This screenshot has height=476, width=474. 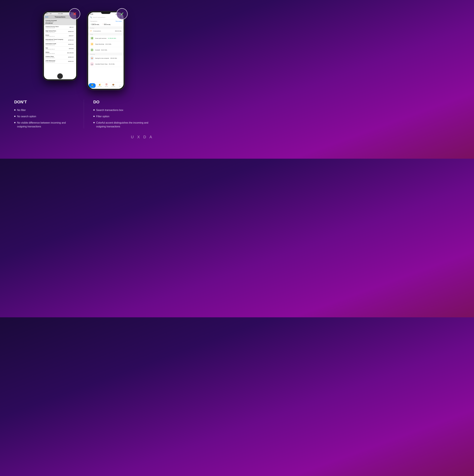 What do you see at coordinates (98, 50) in the screenshot?
I see `goodwill-name: Goodwill` at bounding box center [98, 50].